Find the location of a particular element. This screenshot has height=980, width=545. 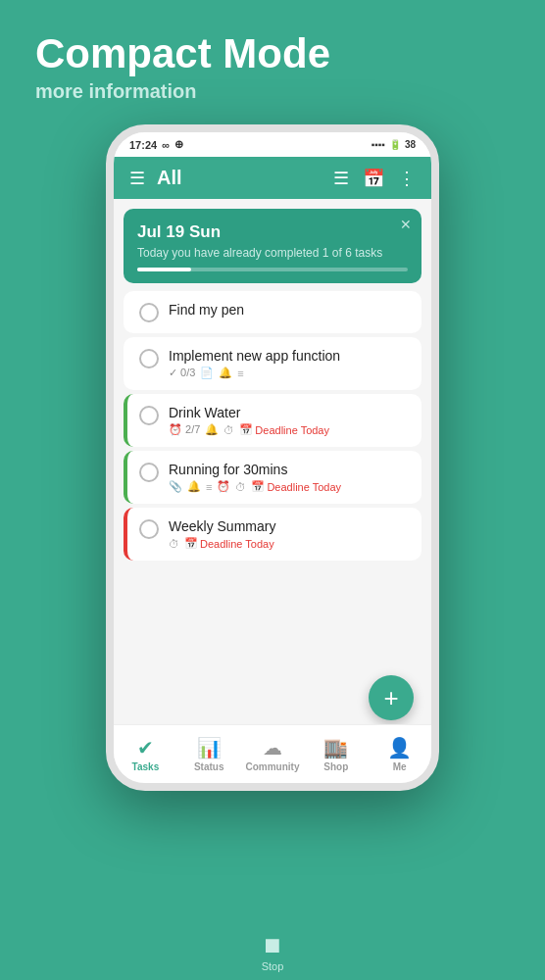

task-meta-count: ⏰ 2/7 is located at coordinates (184, 429).